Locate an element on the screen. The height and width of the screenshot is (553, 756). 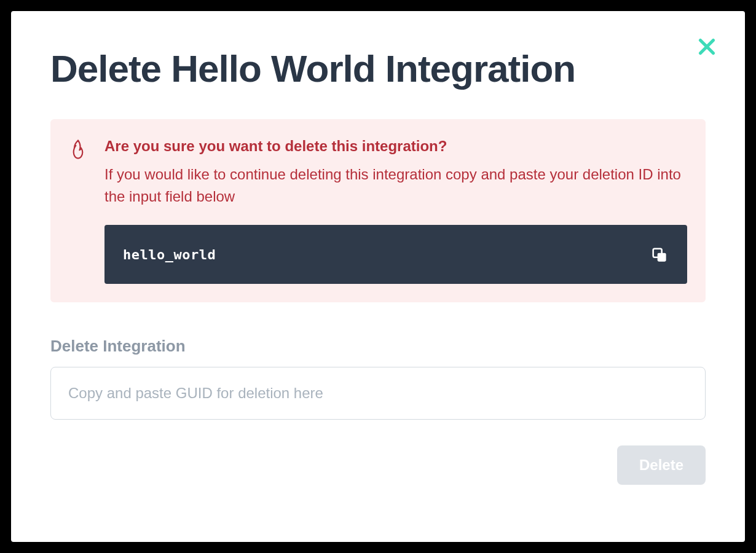
warning-body: If you would like to continue deleting t… is located at coordinates (396, 186).